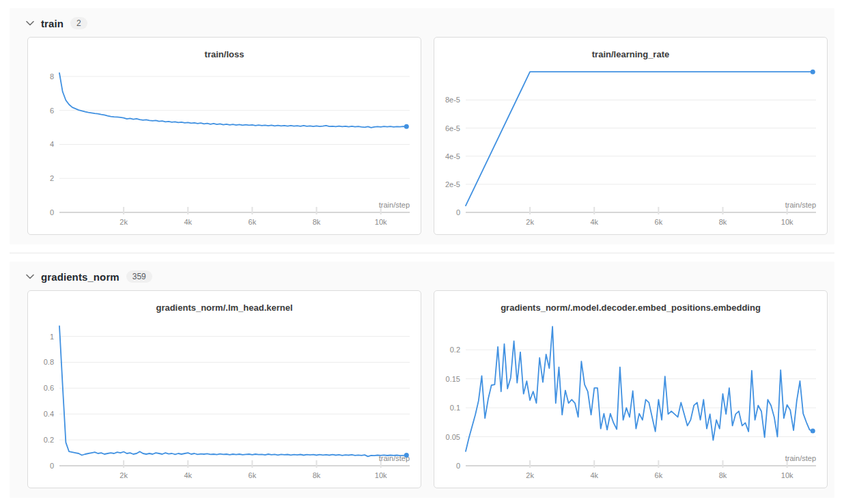  Describe the element at coordinates (631, 303) in the screenshot. I see `chart-title: gradients_norm/.model.decoder.embed_posi…` at that location.